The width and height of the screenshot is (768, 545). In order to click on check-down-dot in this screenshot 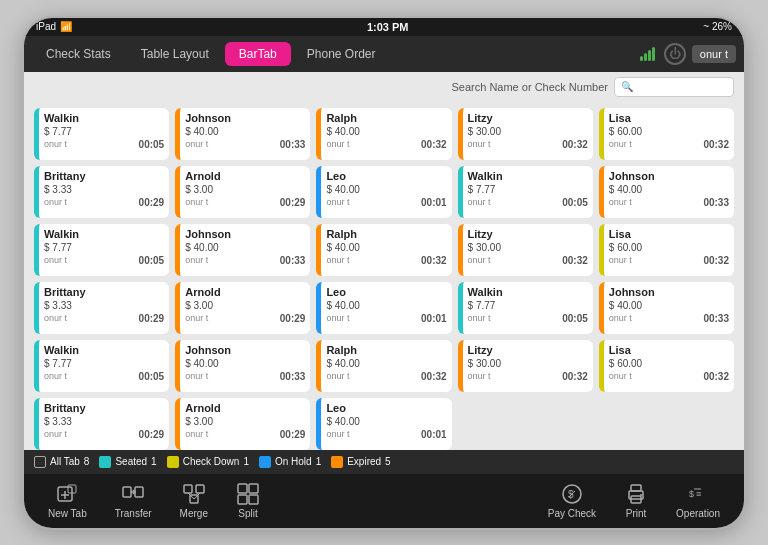, I will do `click(173, 462)`.